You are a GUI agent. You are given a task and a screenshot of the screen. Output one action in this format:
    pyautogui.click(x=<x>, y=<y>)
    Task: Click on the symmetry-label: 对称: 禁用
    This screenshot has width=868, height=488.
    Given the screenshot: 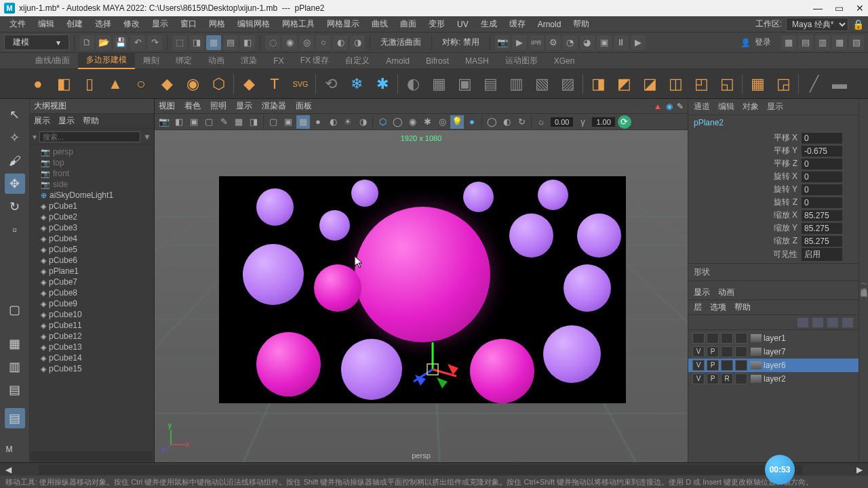 What is the action you would take?
    pyautogui.click(x=461, y=42)
    